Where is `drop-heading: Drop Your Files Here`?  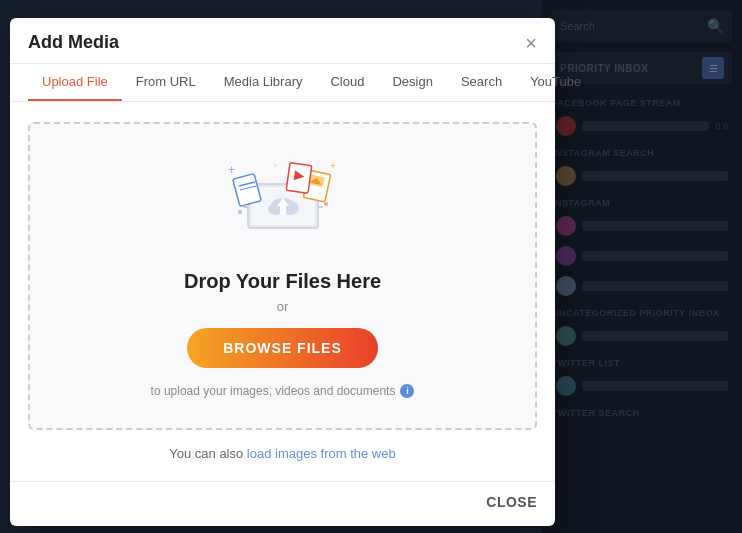
drop-heading: Drop Your Files Here is located at coordinates (282, 282).